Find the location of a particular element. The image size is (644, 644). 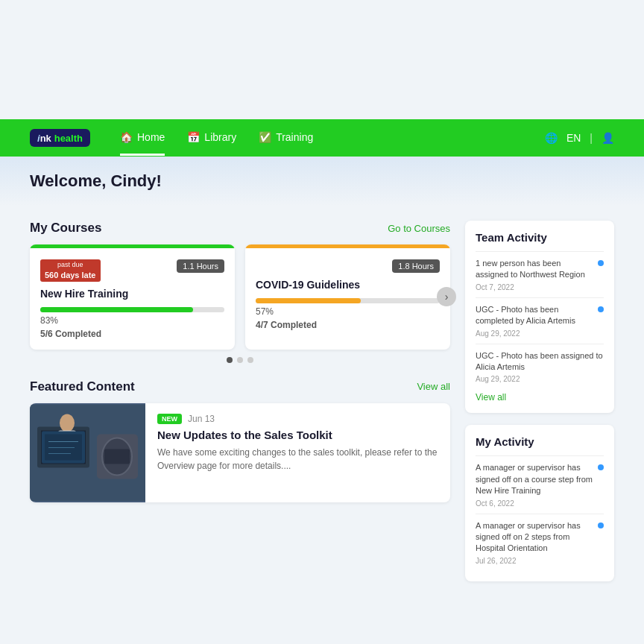

featured-date: Jun 13 is located at coordinates (201, 419).